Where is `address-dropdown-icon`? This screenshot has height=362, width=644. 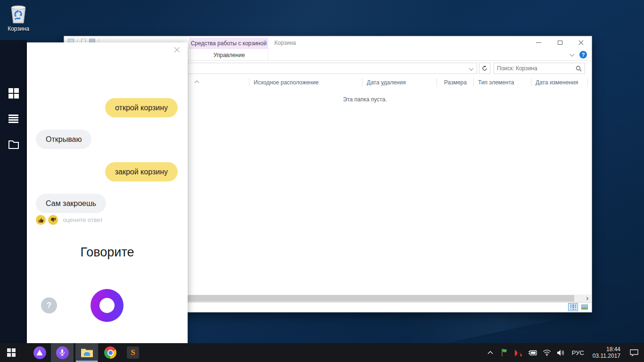 address-dropdown-icon is located at coordinates (471, 68).